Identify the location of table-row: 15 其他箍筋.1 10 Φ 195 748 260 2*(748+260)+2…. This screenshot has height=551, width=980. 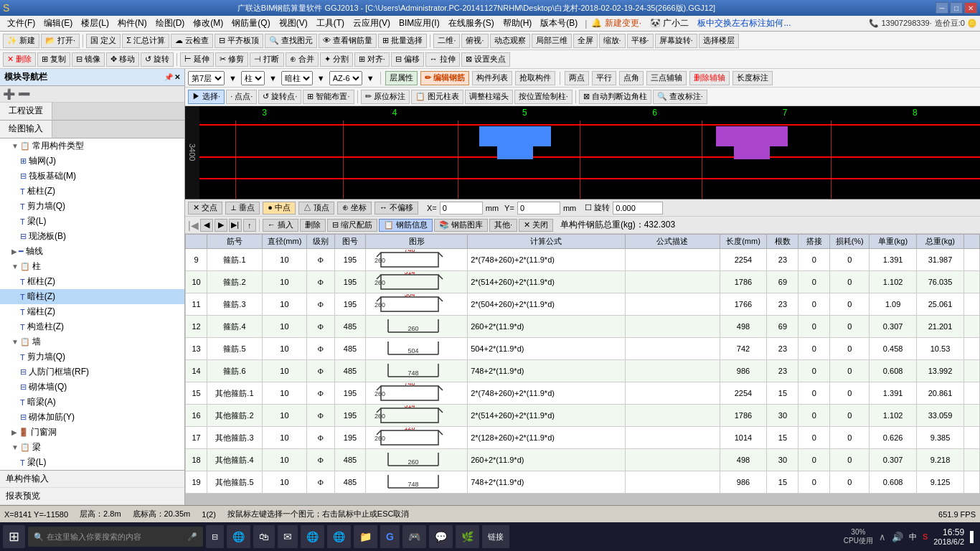
(583, 393).